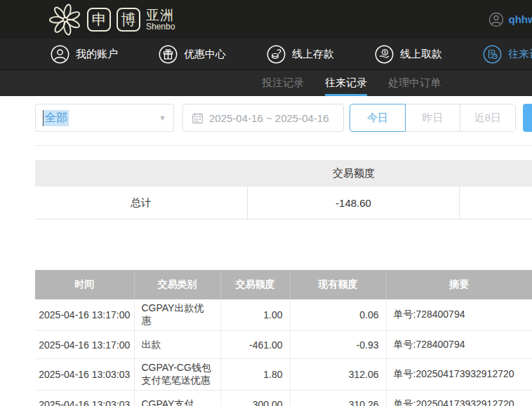 The width and height of the screenshot is (532, 406). I want to click on summary-total-row: 总计 -148.60, so click(284, 203).